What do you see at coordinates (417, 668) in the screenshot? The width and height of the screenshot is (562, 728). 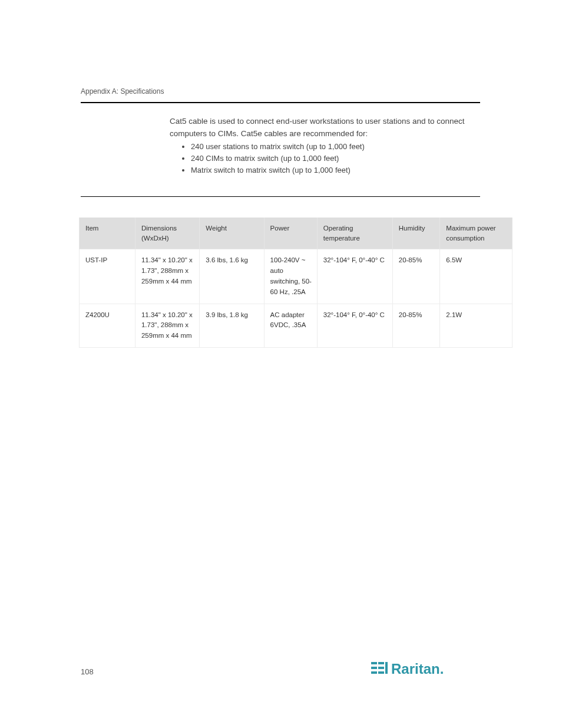 I see `brand-name: Raritan.` at bounding box center [417, 668].